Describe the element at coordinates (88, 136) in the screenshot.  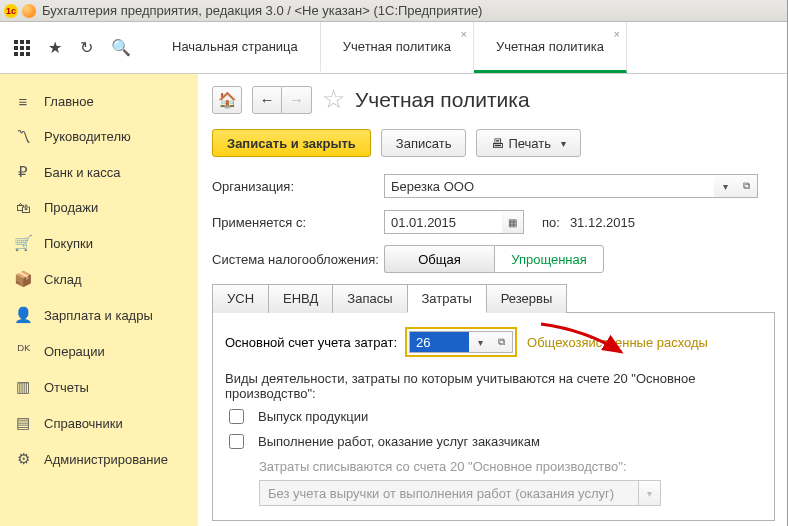
I see `sidebar-item-label: Руководителю` at that location.